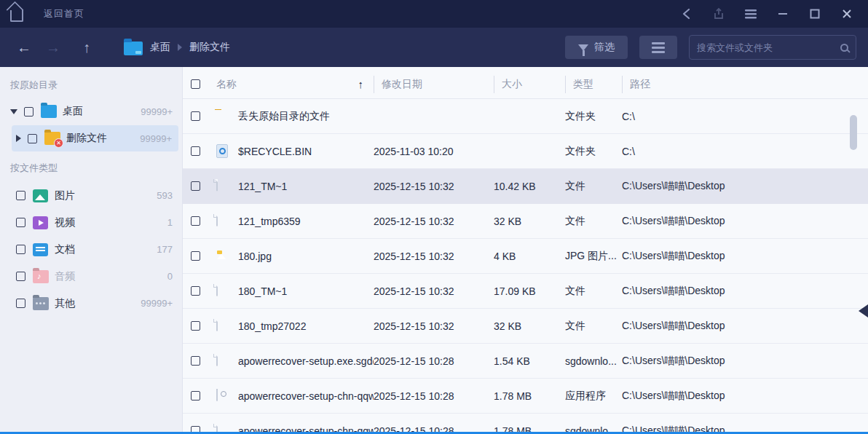  Describe the element at coordinates (526, 256) in the screenshot. I see `table-row: 180.jpg 2025-12-15 10:32 4 KB JPG 图片... …` at that location.